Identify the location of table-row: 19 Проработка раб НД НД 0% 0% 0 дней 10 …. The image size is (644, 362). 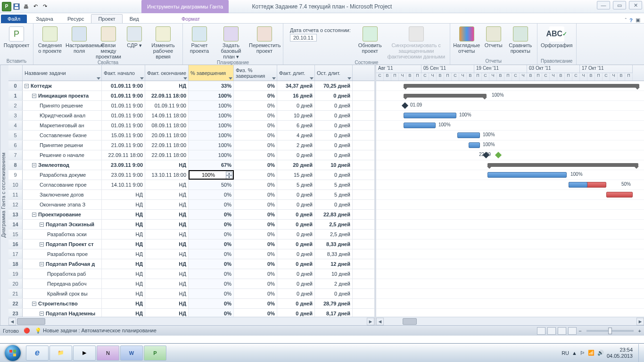
(191, 274).